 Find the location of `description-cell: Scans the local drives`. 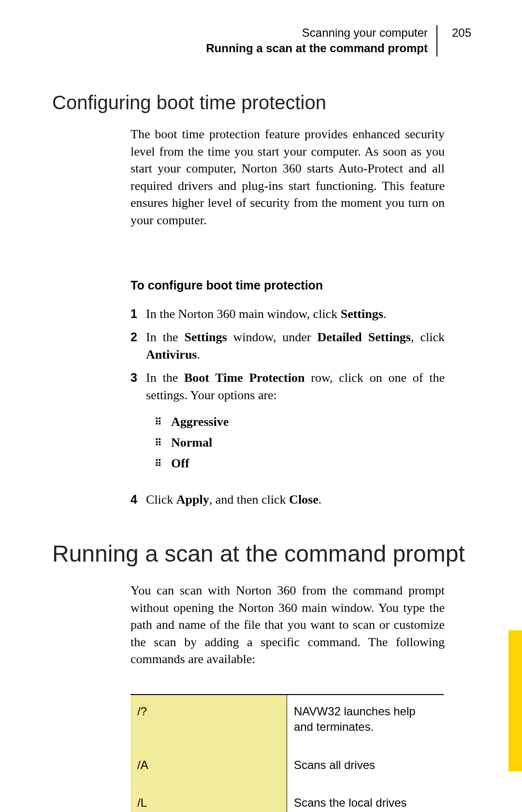

description-cell: Scans the local drives is located at coordinates (365, 799).